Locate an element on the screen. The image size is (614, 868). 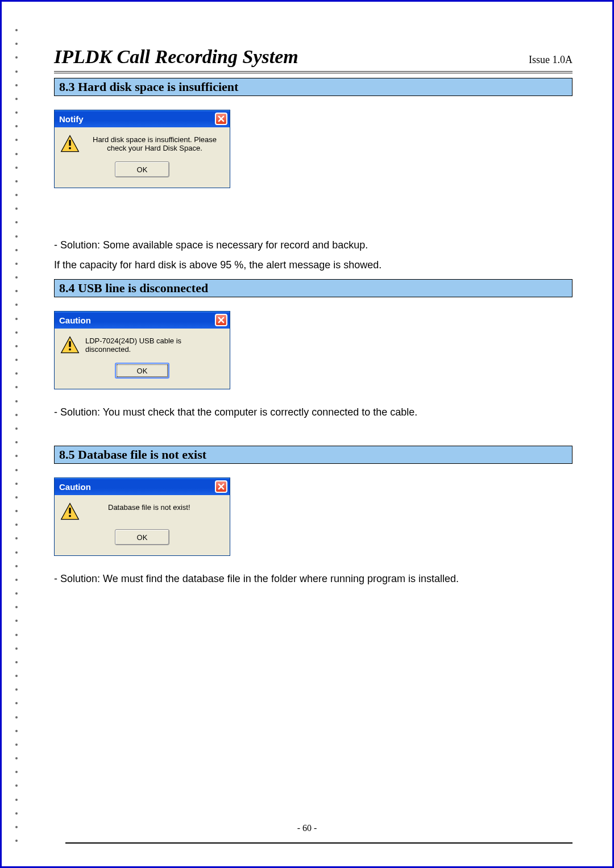
section-heading-8-5: 8.5 Database file is not exist is located at coordinates (313, 455).